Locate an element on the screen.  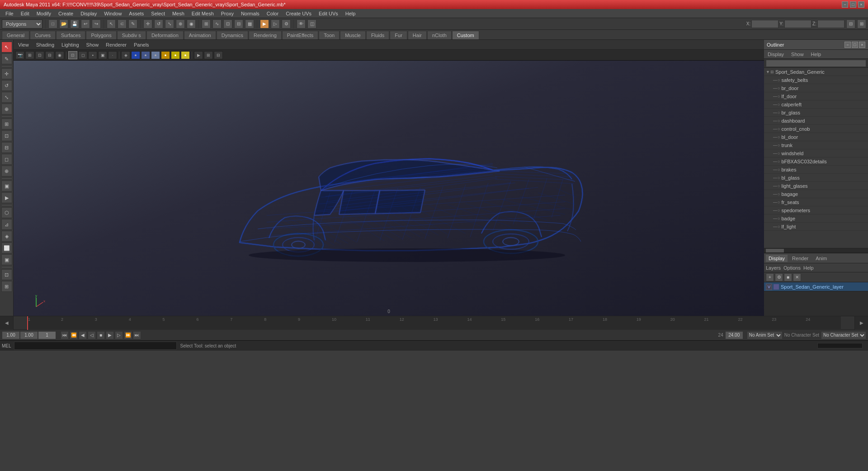
pb-next-frame: ▷ is located at coordinates (119, 335).